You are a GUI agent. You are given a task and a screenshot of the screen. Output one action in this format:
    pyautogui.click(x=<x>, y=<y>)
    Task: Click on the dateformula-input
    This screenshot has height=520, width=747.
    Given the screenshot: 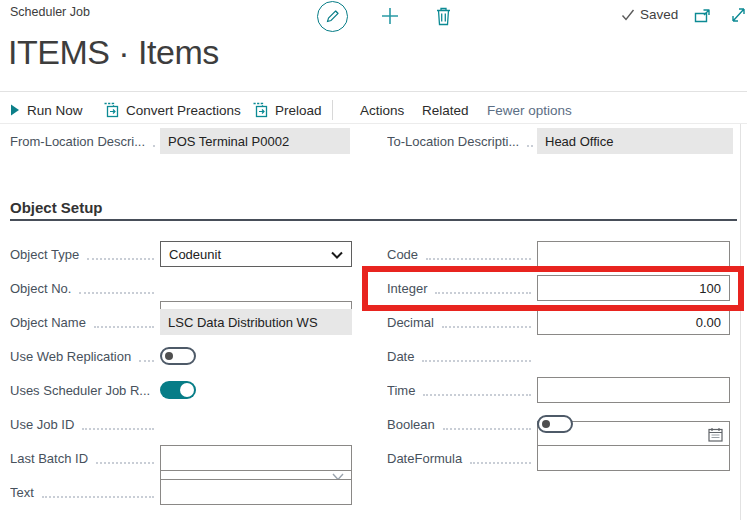 What is the action you would take?
    pyautogui.click(x=634, y=458)
    